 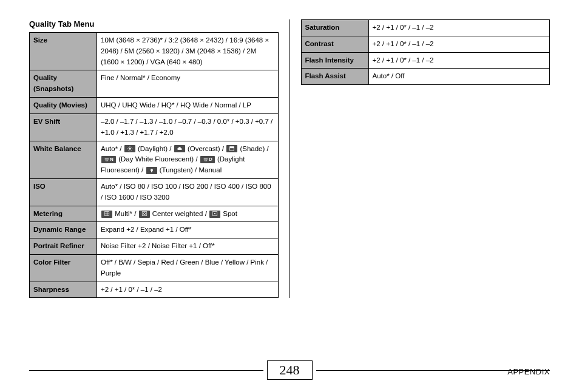 I want to click on table-row: Quality (Snapshots) Fine / Normal* / Eco…, so click(x=154, y=84).